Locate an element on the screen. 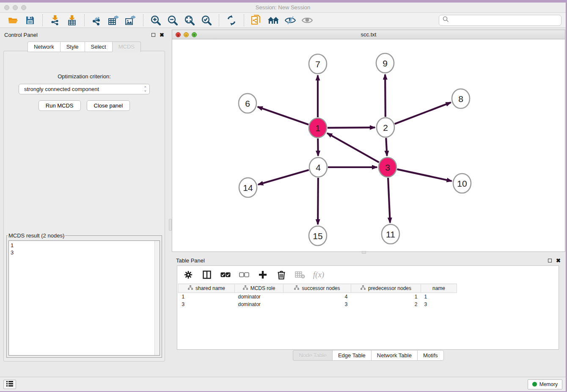 This screenshot has width=567, height=392. export-table-icon is located at coordinates (114, 20).